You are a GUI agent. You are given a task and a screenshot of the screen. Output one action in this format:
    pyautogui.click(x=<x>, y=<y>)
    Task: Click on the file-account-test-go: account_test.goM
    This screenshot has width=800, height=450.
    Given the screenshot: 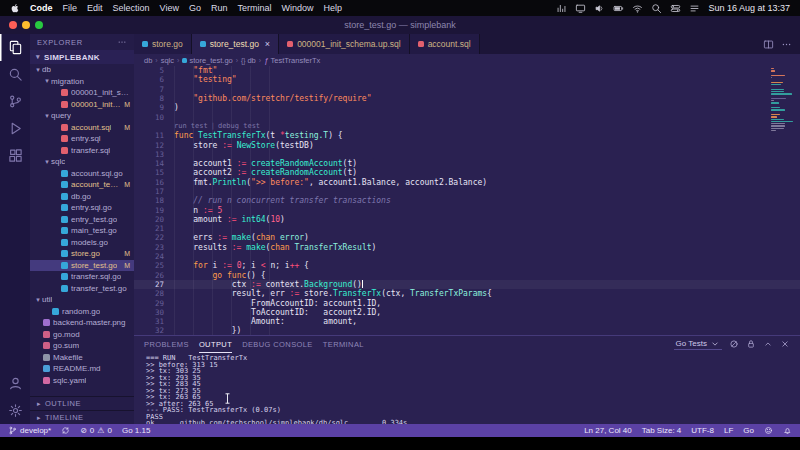 What is the action you would take?
    pyautogui.click(x=82, y=185)
    